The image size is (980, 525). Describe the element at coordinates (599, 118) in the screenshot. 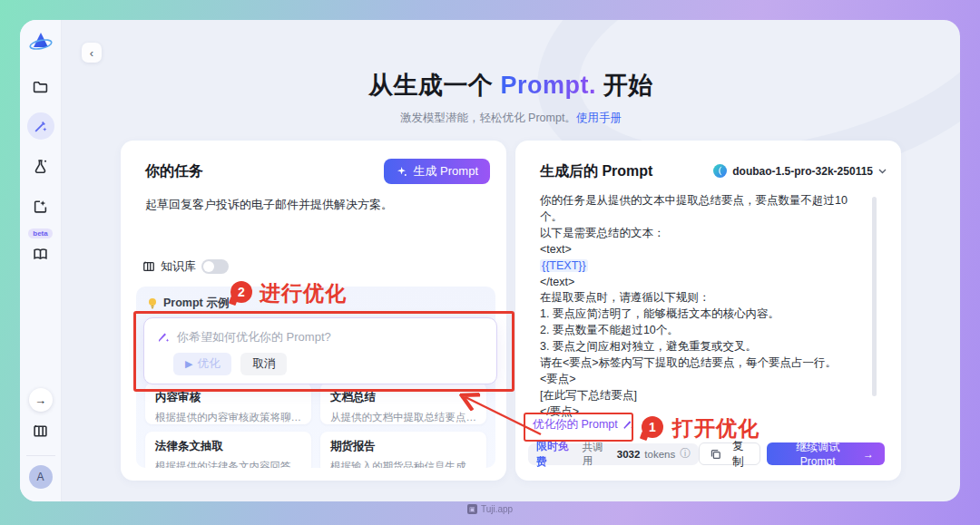

I see `manual-link: 使用手册` at that location.